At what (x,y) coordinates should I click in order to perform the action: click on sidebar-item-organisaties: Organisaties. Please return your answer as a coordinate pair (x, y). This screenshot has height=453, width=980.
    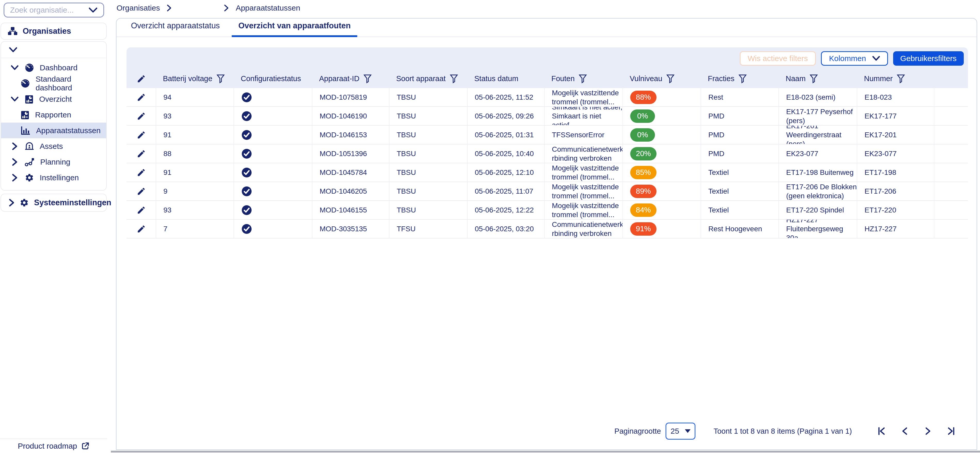
    Looking at the image, I should click on (54, 31).